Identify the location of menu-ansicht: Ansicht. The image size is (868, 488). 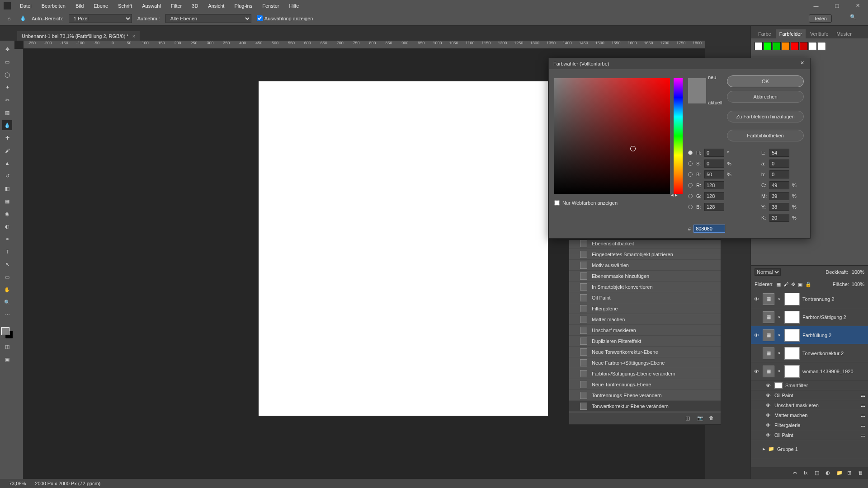
(216, 6).